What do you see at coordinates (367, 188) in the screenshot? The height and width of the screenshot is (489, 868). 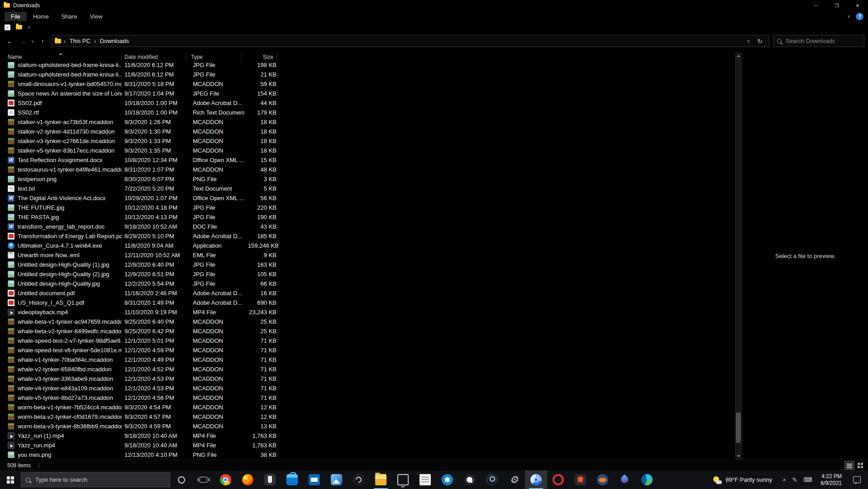 I see `file-row: text.txt7/22/2020 5:20 PMText Document5 …` at bounding box center [367, 188].